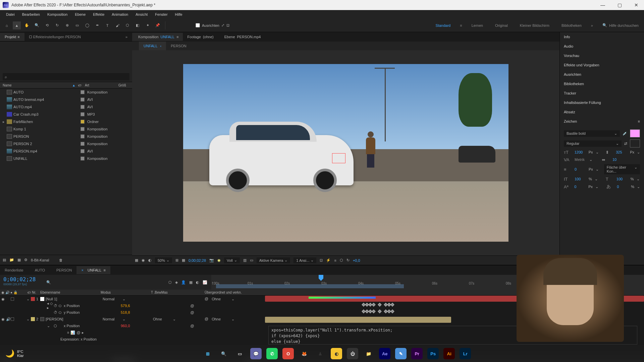 This screenshot has height=362, width=644. I want to click on workspace-lernen: Lernen, so click(477, 25).